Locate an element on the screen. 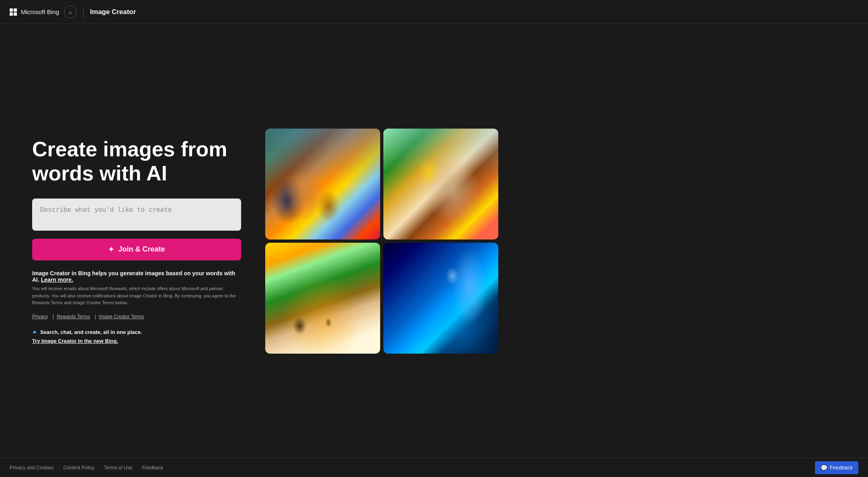 This screenshot has height=477, width=868. ms-windows-icon is located at coordinates (13, 12).